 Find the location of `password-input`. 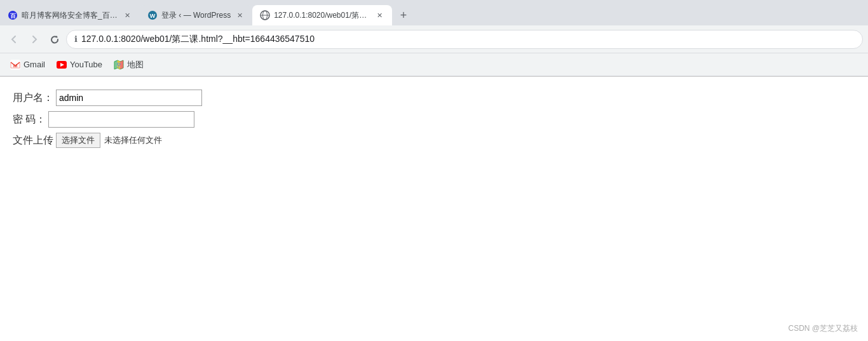

password-input is located at coordinates (121, 119).